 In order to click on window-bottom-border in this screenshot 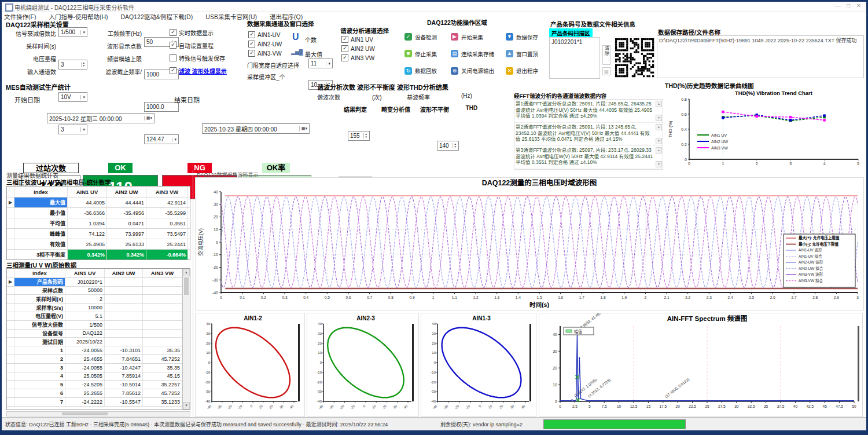, I will do `click(434, 432)`.